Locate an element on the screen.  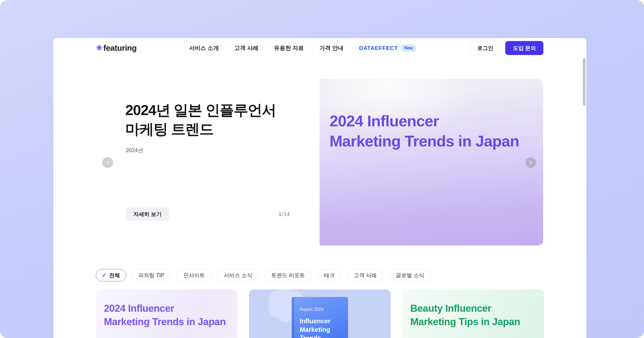
report-cover-tag: Report 2024 is located at coordinates (321, 310).